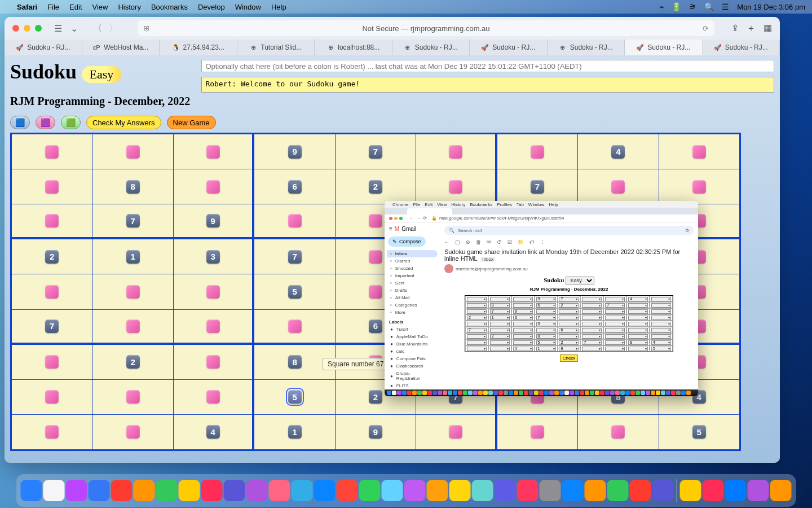 The height and width of the screenshot is (508, 812). I want to click on sudoku-cell: 9, so click(214, 221).